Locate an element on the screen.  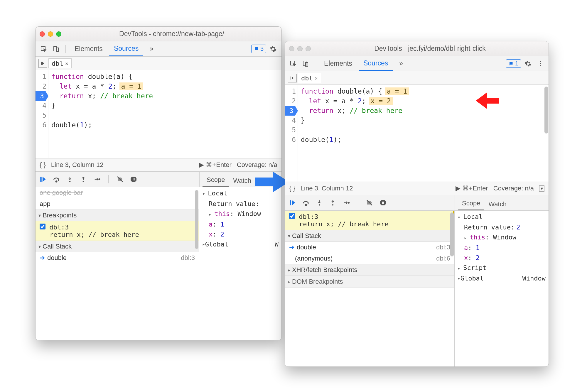
editor-statusbar: { } Line 3, Column 12 ▶ ⌘+Enter Coverage… is located at coordinates (417, 188).